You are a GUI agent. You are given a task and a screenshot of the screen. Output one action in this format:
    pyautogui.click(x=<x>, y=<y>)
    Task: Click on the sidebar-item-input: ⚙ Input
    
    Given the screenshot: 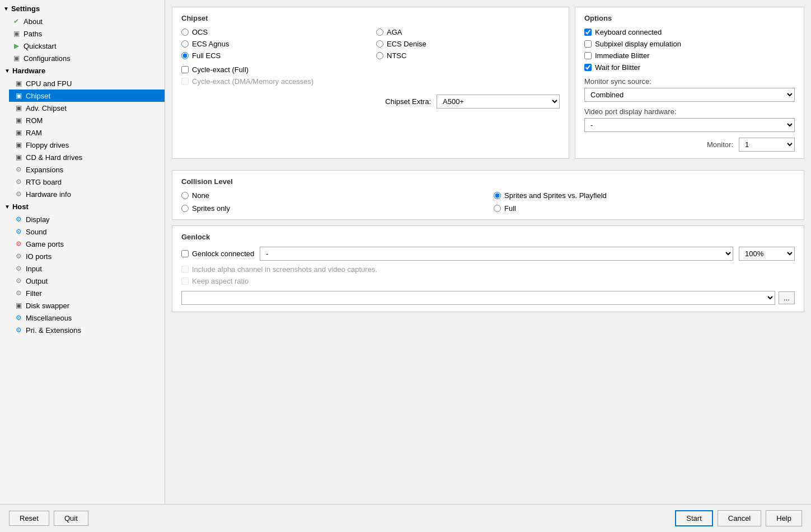 What is the action you would take?
    pyautogui.click(x=87, y=269)
    